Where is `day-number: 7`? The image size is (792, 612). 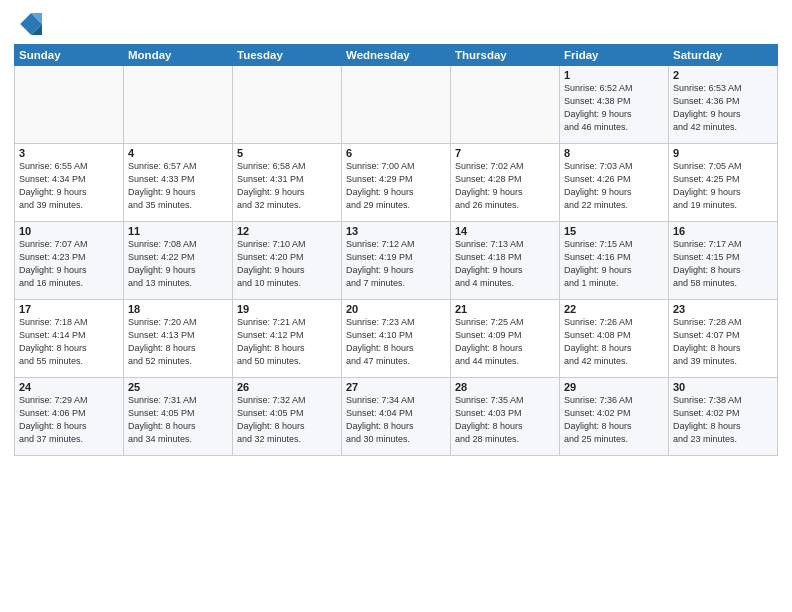 day-number: 7 is located at coordinates (505, 153).